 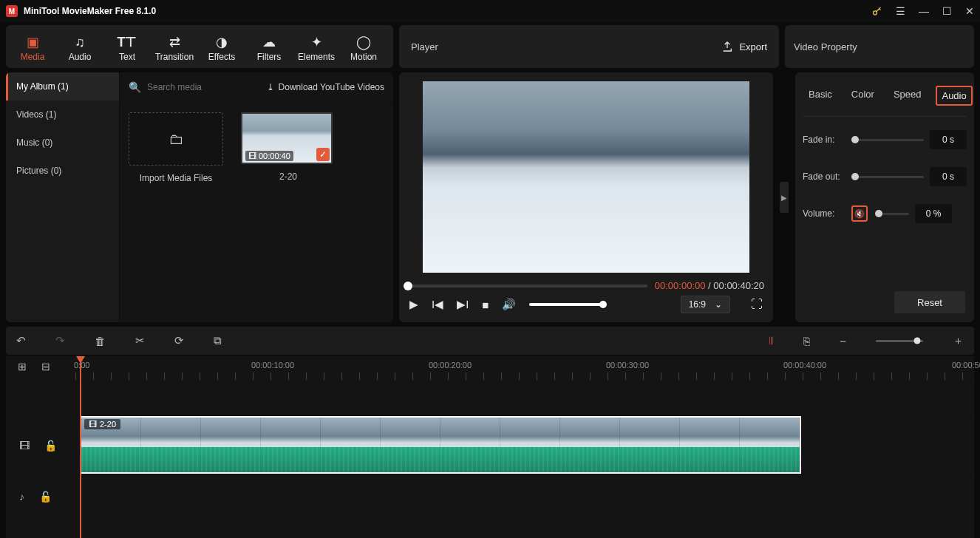 What do you see at coordinates (135, 87) in the screenshot?
I see `search-icon: 🔍` at bounding box center [135, 87].